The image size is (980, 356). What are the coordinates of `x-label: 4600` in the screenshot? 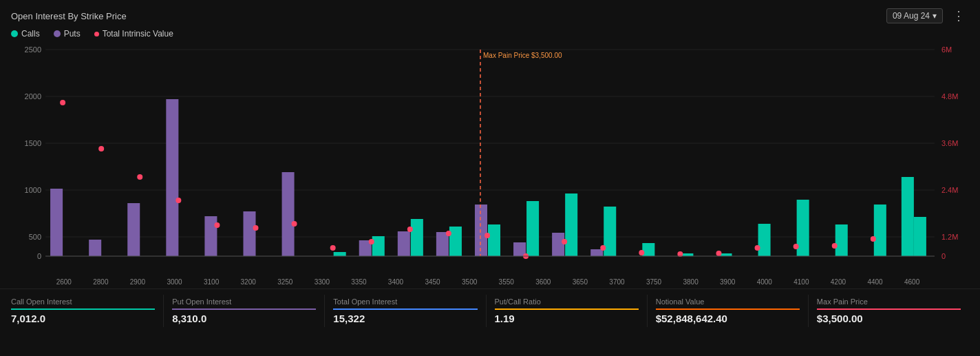 It's located at (912, 282).